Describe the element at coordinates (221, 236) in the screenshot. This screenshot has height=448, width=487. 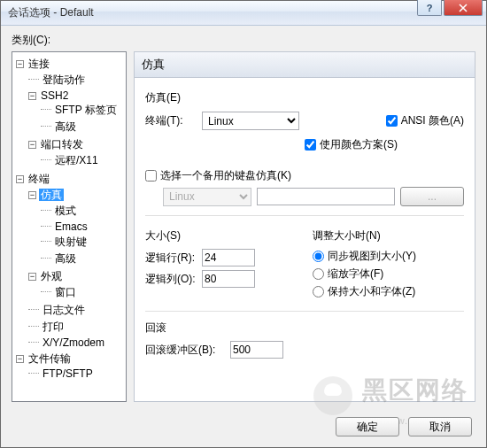
I see `size-group-label: 大小(S)` at that location.